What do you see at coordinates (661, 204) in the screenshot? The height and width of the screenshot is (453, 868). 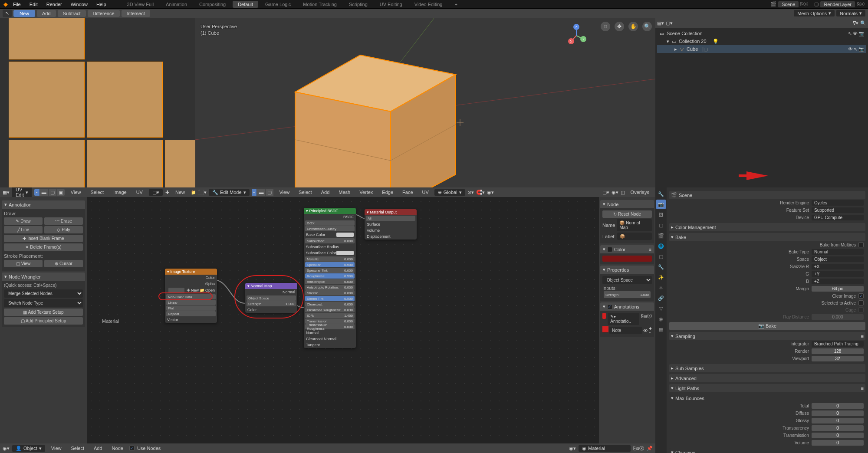 I see `tab-render: 📷` at bounding box center [661, 204].